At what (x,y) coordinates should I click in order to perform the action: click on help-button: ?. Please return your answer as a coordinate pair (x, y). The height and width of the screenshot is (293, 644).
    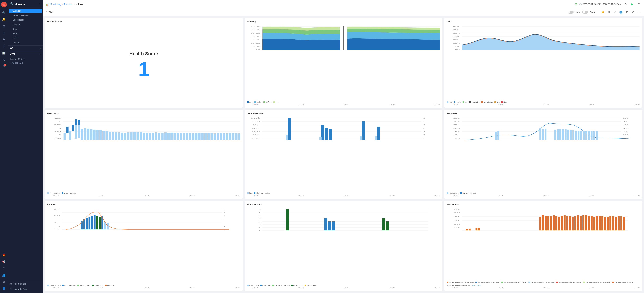
    Looking at the image, I should click on (639, 4).